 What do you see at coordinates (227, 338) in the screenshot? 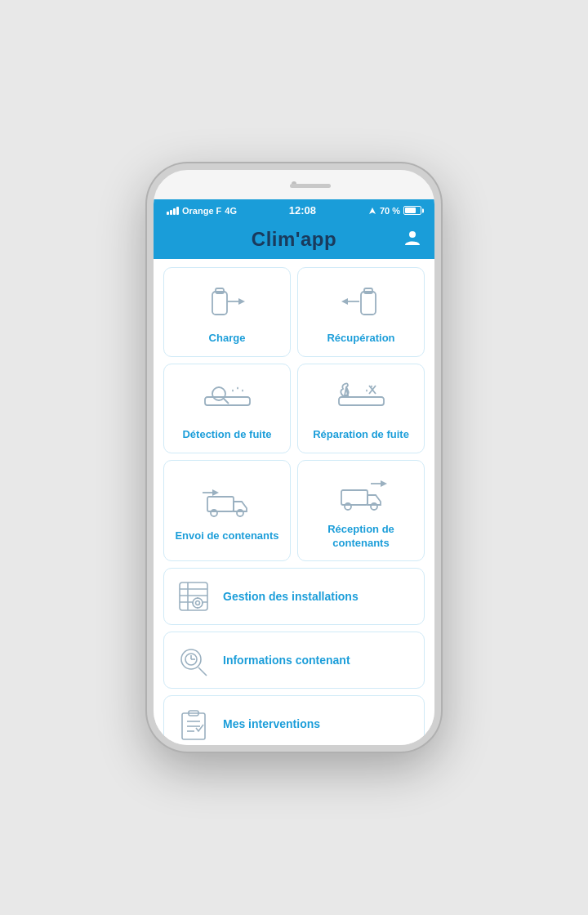
I see `charge-label: Charge` at bounding box center [227, 338].